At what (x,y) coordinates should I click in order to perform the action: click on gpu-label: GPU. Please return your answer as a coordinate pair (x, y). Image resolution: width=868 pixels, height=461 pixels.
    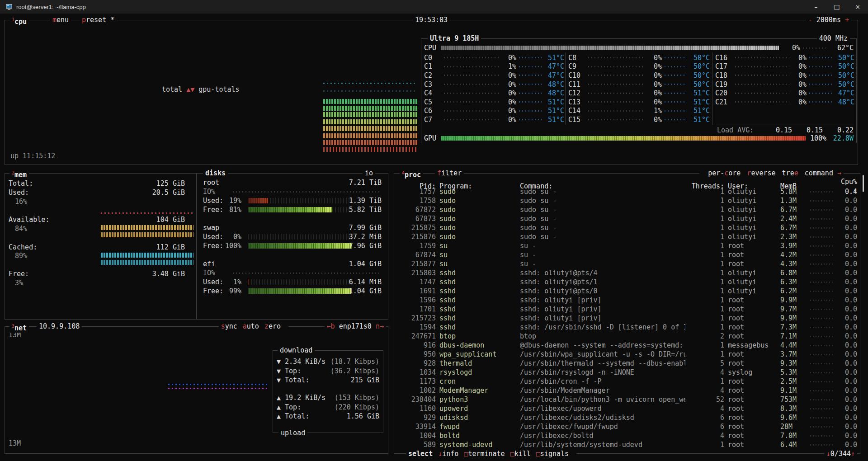
    Looking at the image, I should click on (430, 138).